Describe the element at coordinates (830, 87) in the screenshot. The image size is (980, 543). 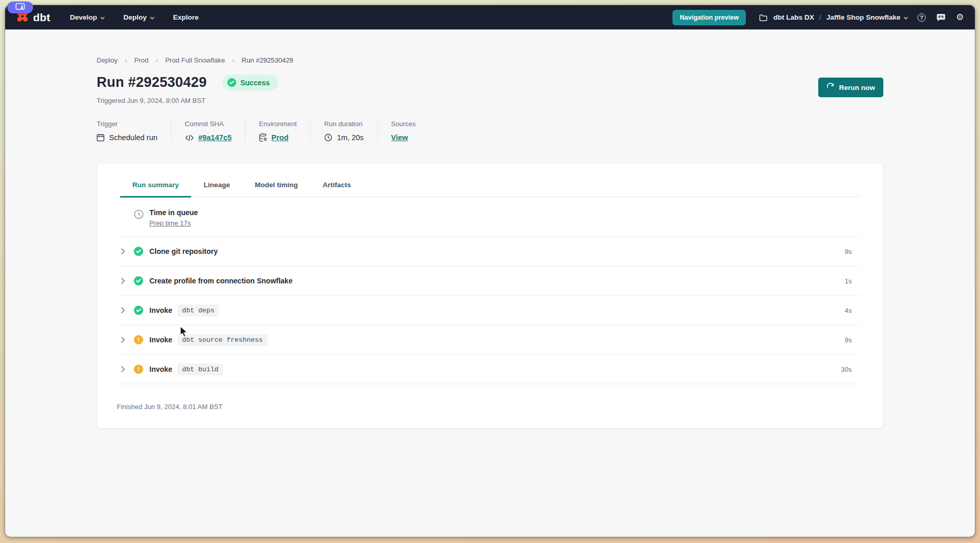
I see `refresh-icon` at that location.